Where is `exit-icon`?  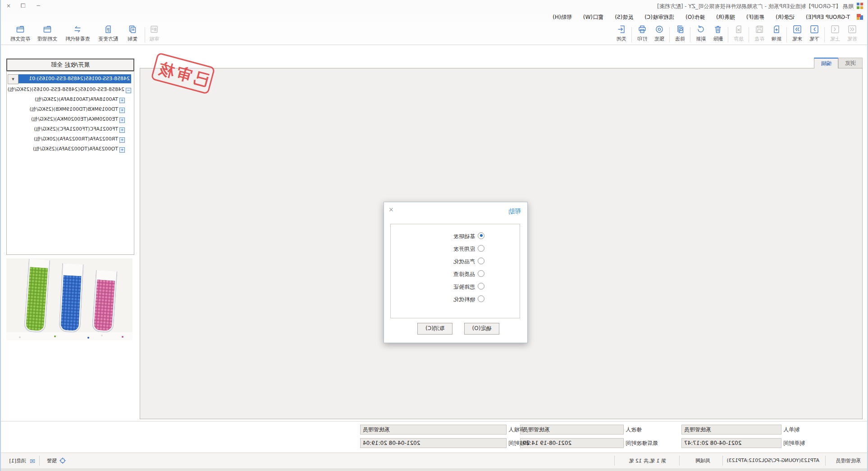 exit-icon is located at coordinates (621, 30).